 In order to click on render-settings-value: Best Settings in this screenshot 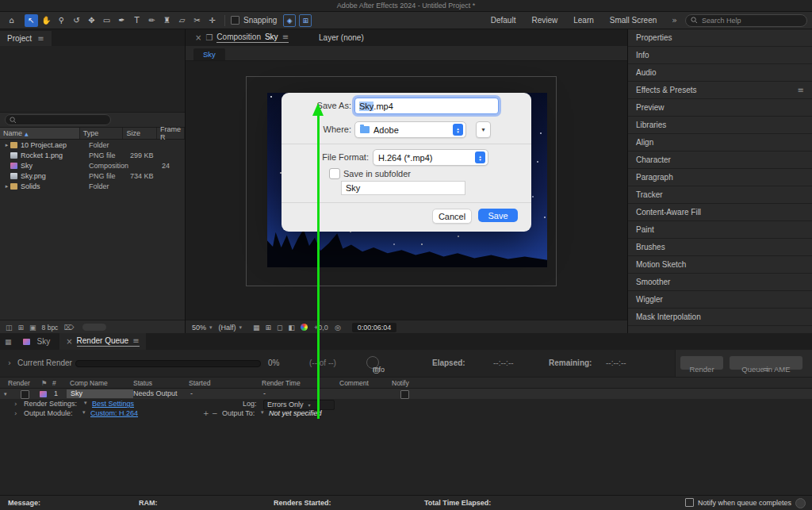, I will do `click(113, 404)`.